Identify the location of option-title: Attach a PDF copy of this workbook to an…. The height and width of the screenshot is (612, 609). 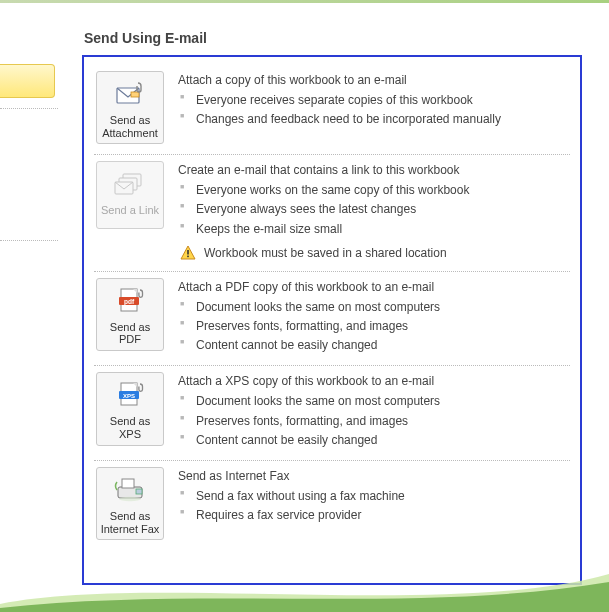
(373, 287).